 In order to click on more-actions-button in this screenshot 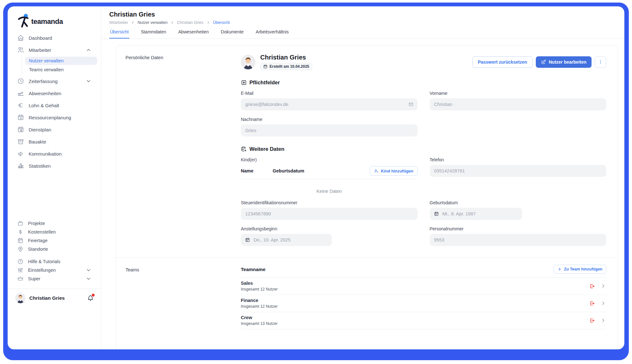, I will do `click(600, 62)`.